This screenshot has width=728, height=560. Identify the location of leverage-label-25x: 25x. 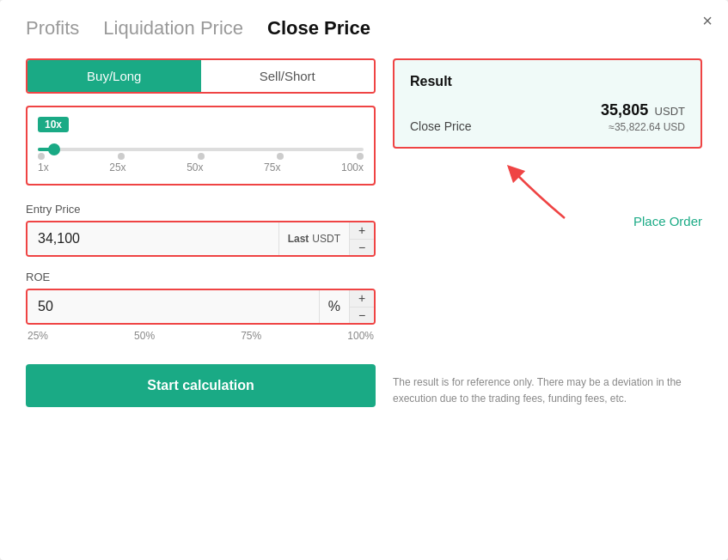
(117, 167).